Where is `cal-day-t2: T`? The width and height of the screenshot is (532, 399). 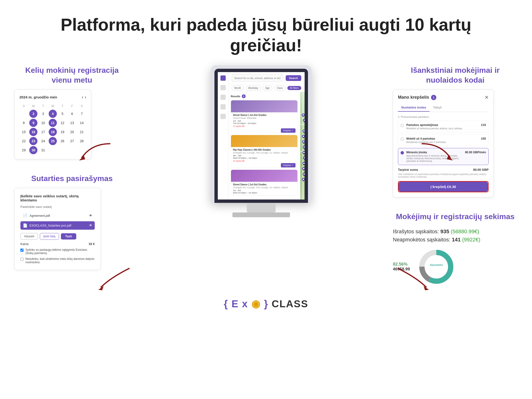 cal-day-t2: T is located at coordinates (62, 106).